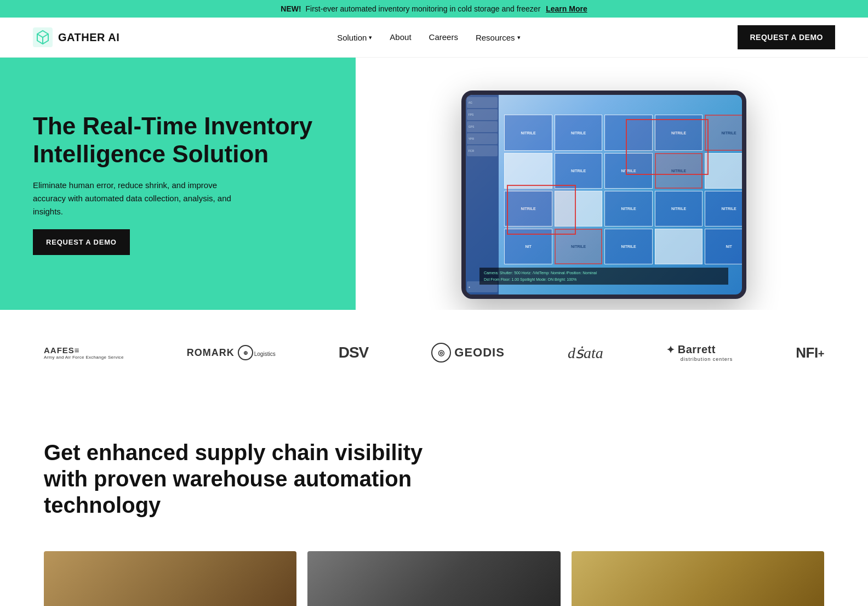 The height and width of the screenshot is (606, 868). Describe the element at coordinates (178, 140) in the screenshot. I see `hero-title: The Real-Time Inventory Intelligence Sol…` at that location.